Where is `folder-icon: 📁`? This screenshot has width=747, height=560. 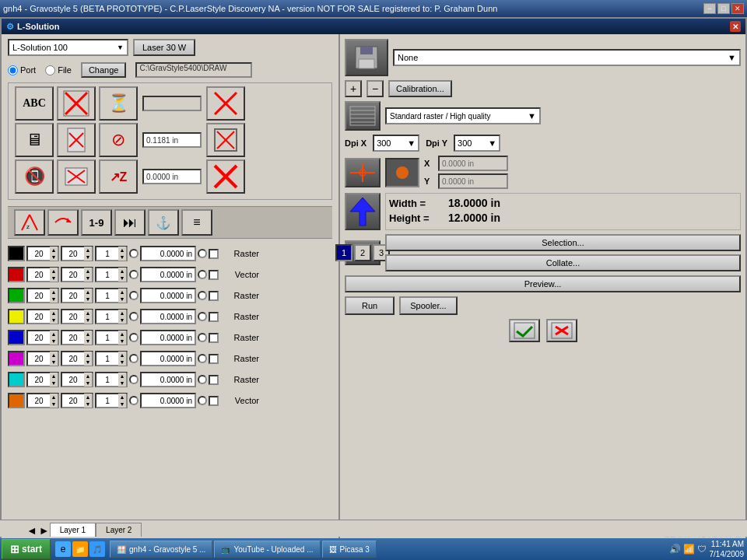
folder-icon: 📁 is located at coordinates (80, 549).